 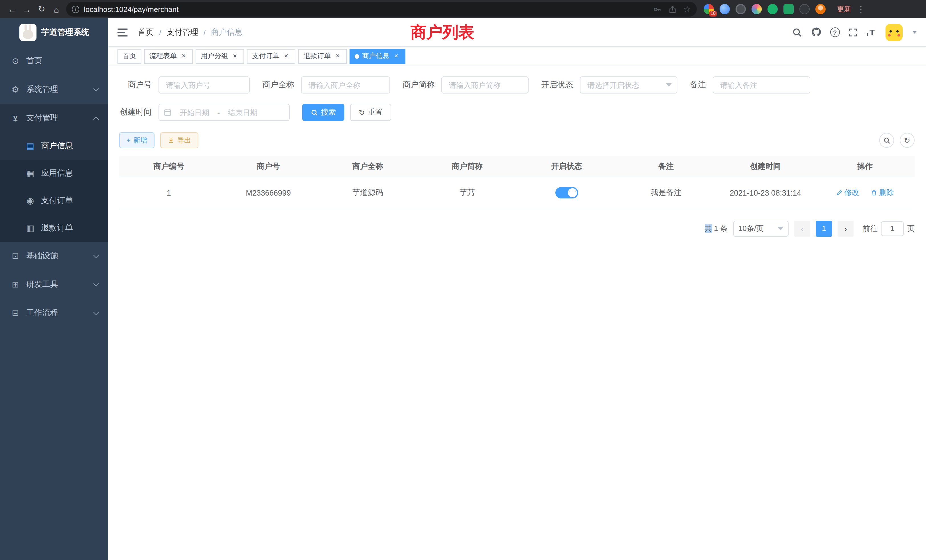 What do you see at coordinates (54, 32) in the screenshot?
I see `app-logo: 芋道管理系统` at bounding box center [54, 32].